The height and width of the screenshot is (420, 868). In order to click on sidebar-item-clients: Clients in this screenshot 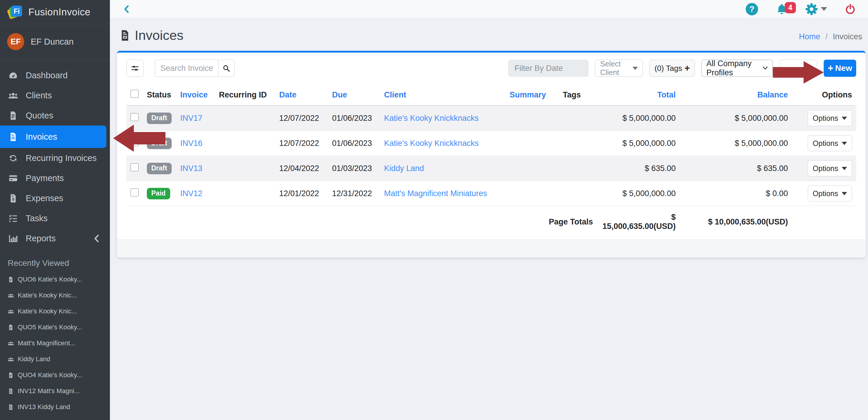, I will do `click(55, 95)`.